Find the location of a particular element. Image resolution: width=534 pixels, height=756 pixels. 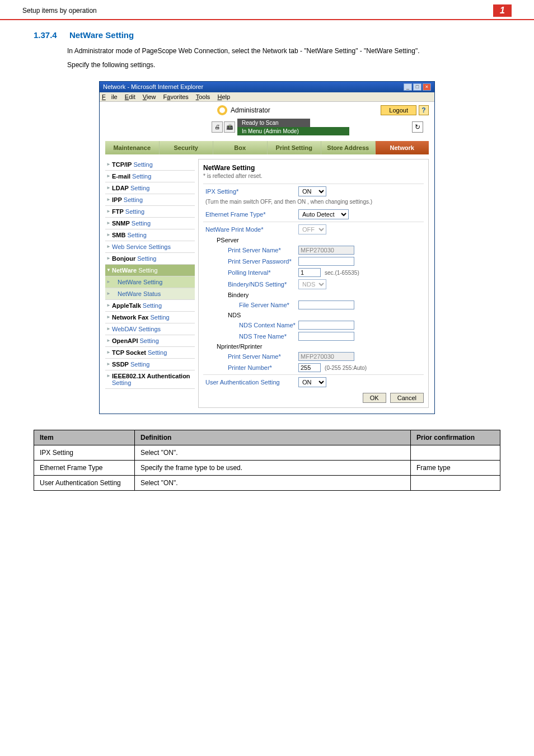

uas-label: User Authentication Setting is located at coordinates (251, 382).